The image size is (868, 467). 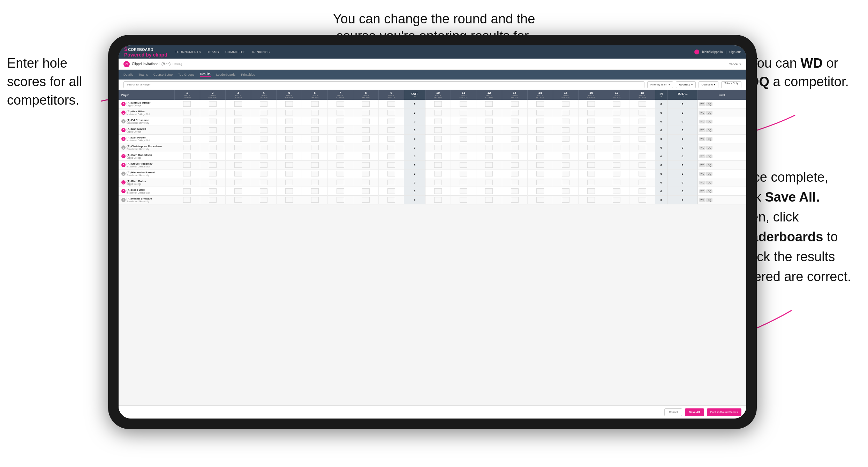 What do you see at coordinates (205, 75) in the screenshot?
I see `tab-results: Results` at bounding box center [205, 75].